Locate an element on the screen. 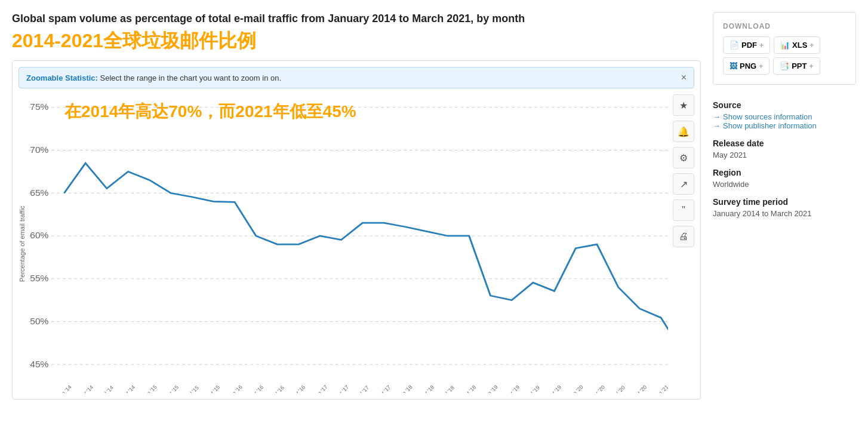 The height and width of the screenshot is (436, 868). quote-button: " is located at coordinates (684, 210).